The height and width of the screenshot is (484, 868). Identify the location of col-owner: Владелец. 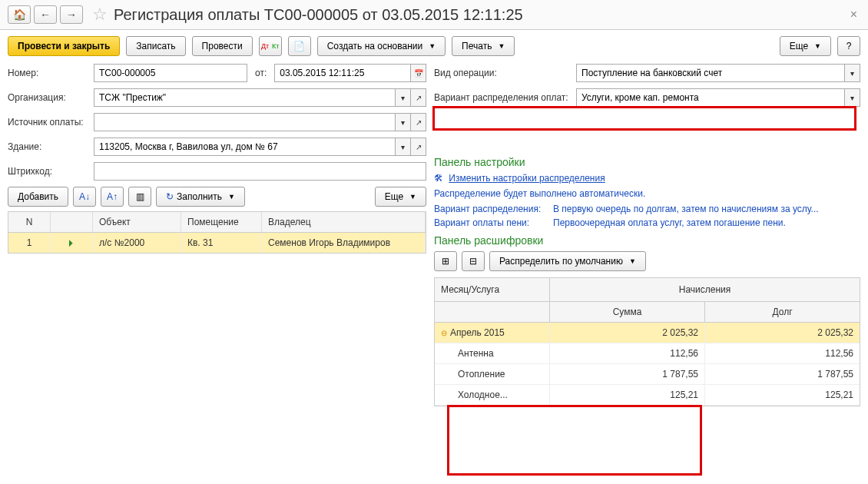
(344, 222).